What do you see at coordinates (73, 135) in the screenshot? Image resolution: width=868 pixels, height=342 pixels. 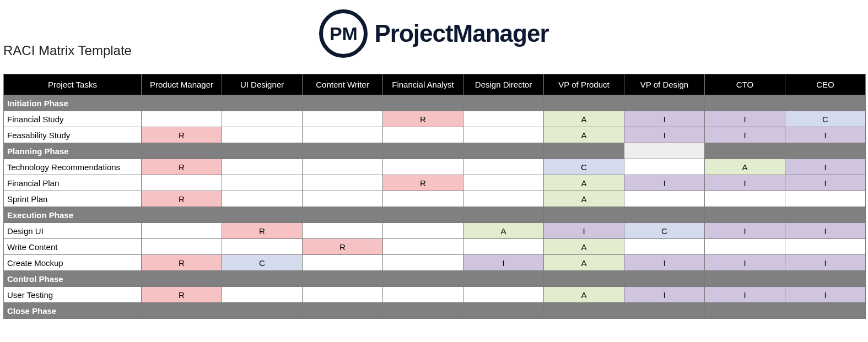 I see `task-name-cell: Feasability Study` at bounding box center [73, 135].